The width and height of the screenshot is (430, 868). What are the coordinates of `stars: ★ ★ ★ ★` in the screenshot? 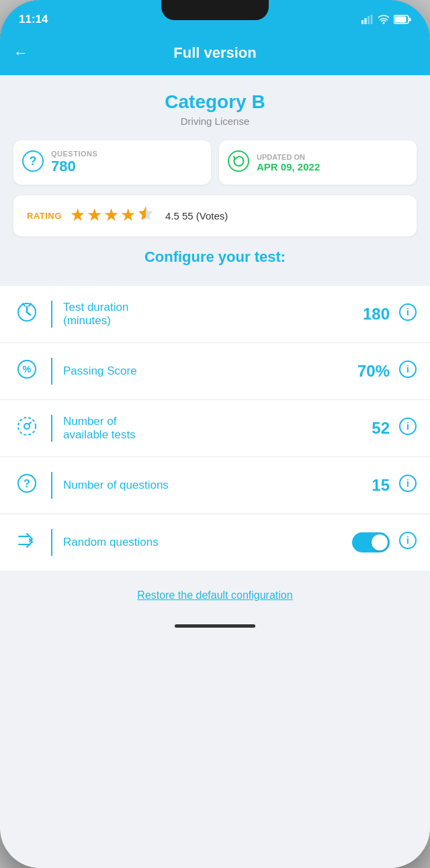 It's located at (112, 216).